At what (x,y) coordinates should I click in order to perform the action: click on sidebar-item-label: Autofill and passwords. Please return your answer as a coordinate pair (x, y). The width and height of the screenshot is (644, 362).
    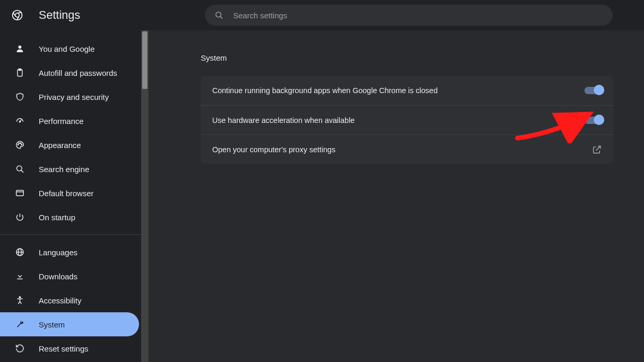
    Looking at the image, I should click on (78, 73).